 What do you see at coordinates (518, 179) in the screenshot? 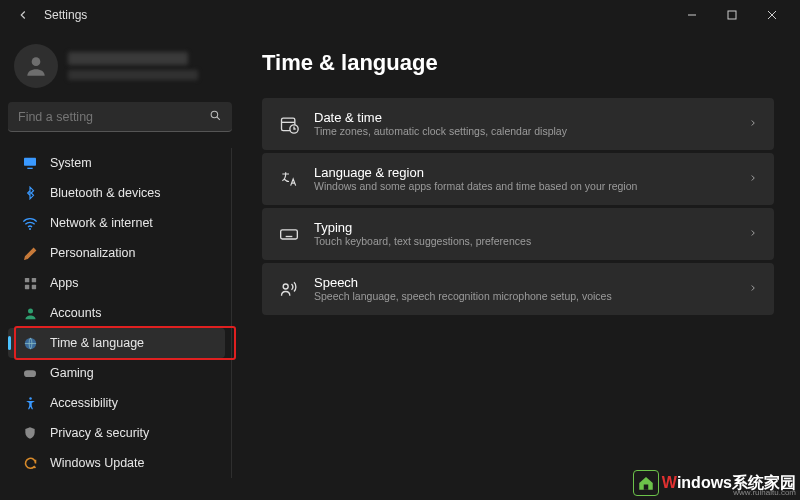
I see `card-language-region: Language & region Windows and some apps …` at bounding box center [518, 179].